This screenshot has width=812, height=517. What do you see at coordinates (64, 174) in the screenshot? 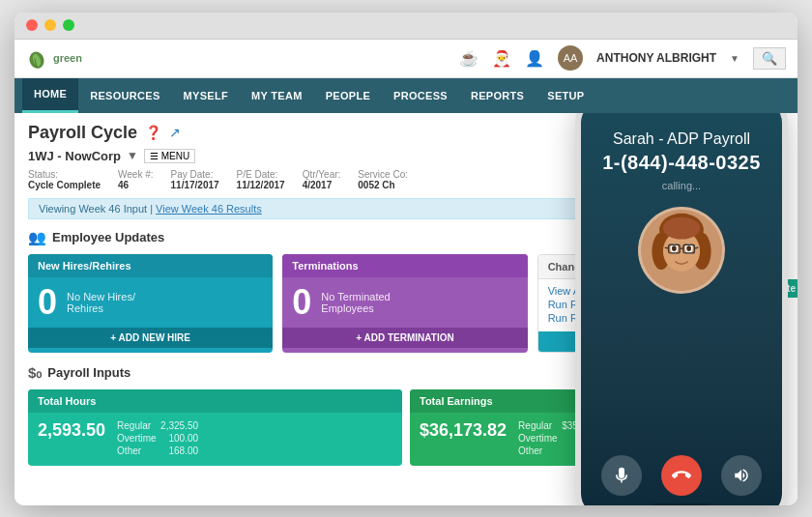
I see `status-label: Status:` at bounding box center [64, 174].